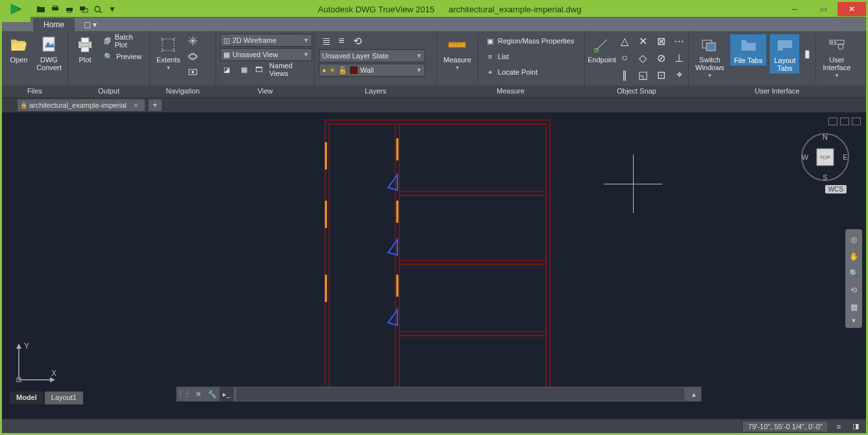 The height and width of the screenshot is (435, 868). Describe the element at coordinates (457, 53) in the screenshot. I see `measure-button: Measure ▼` at that location.